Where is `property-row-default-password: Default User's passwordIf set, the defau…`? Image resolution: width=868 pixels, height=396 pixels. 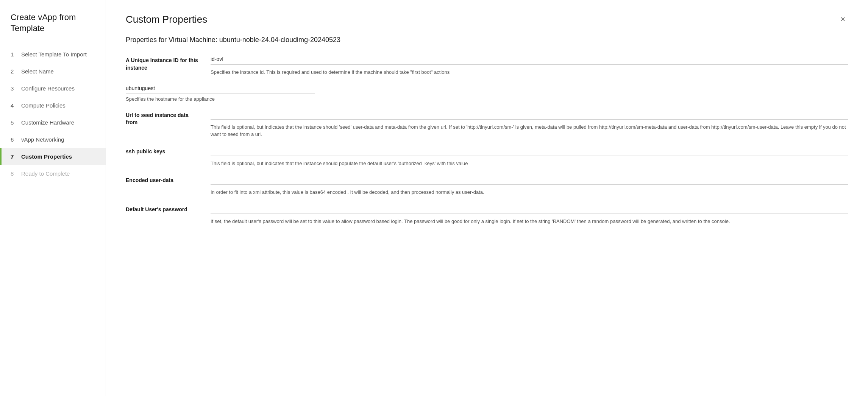
property-row-default-password: Default User's passwordIf set, the defau… is located at coordinates (487, 214).